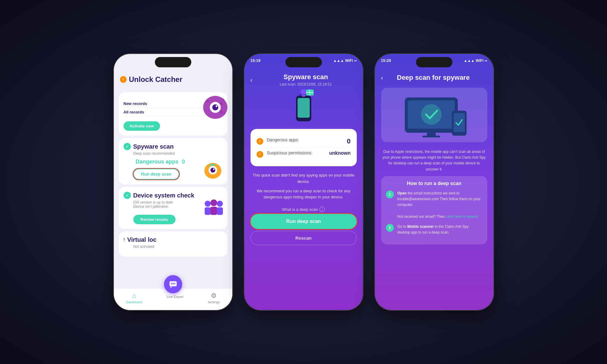 Image resolution: width=607 pixels, height=364 pixels. Describe the element at coordinates (304, 221) in the screenshot. I see `run-deep-scan-button-2: Run deep scan` at that location.